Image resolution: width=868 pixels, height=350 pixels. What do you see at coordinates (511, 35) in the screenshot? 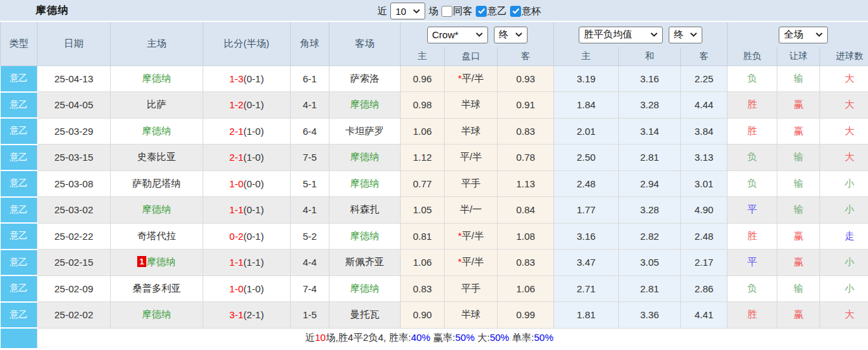
I see `asian-time-select: 终` at bounding box center [511, 35].